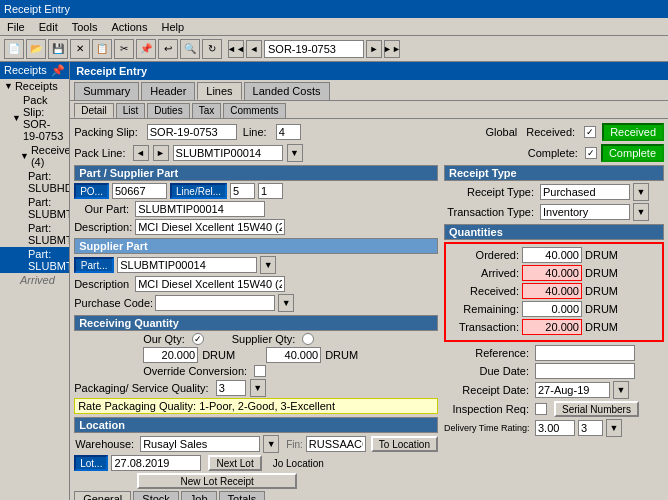  I want to click on packing-slip-input: SOR-19-0753, so click(192, 132).